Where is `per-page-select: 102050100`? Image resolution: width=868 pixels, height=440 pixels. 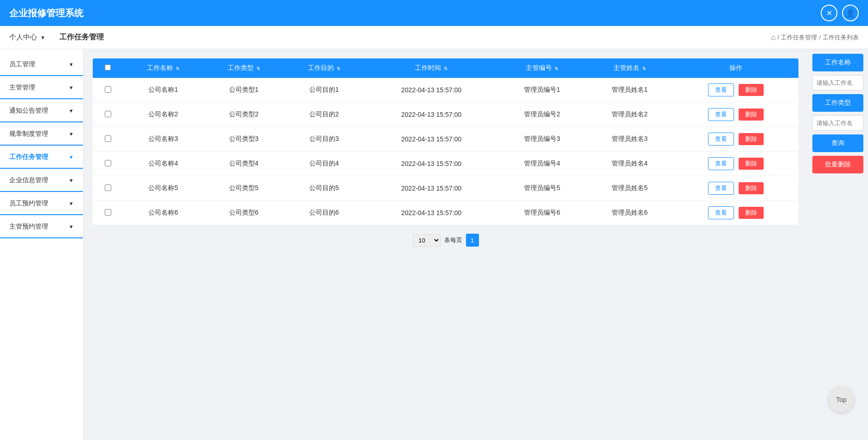 per-page-select: 102050100 is located at coordinates (427, 240).